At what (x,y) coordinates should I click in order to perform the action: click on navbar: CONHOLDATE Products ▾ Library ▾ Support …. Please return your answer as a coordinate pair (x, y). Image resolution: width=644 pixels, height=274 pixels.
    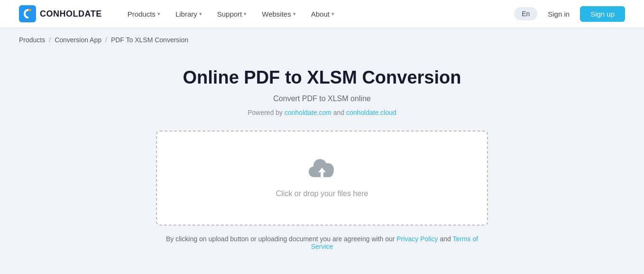
    Looking at the image, I should click on (322, 14).